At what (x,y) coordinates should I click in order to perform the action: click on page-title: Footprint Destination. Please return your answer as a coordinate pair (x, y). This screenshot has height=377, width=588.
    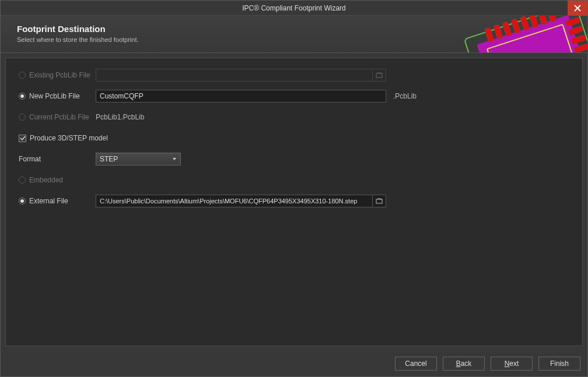
    Looking at the image, I should click on (294, 29).